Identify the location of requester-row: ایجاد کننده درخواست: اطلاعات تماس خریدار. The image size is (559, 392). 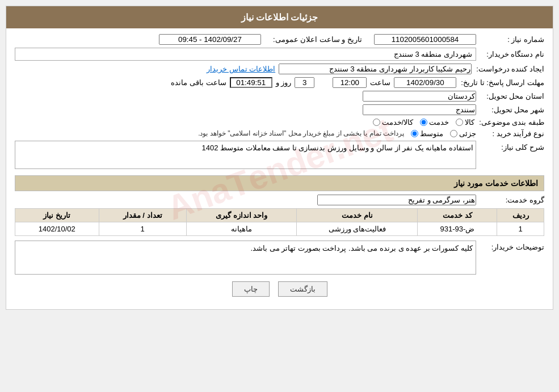
(279, 69).